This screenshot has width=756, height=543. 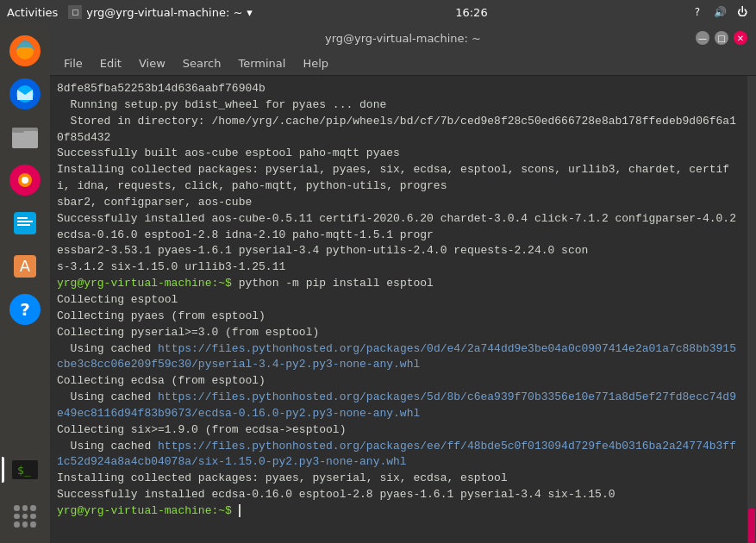 I want to click on window-title-bar: yrg@yrg-virtual-machine: ~ — □ ✕, so click(x=403, y=38).